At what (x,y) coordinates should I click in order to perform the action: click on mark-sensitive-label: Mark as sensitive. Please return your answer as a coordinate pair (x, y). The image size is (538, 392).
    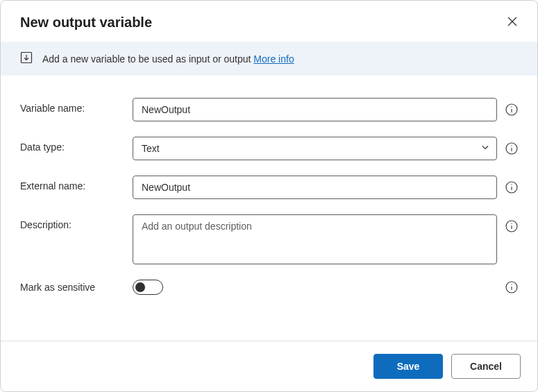
    Looking at the image, I should click on (76, 287).